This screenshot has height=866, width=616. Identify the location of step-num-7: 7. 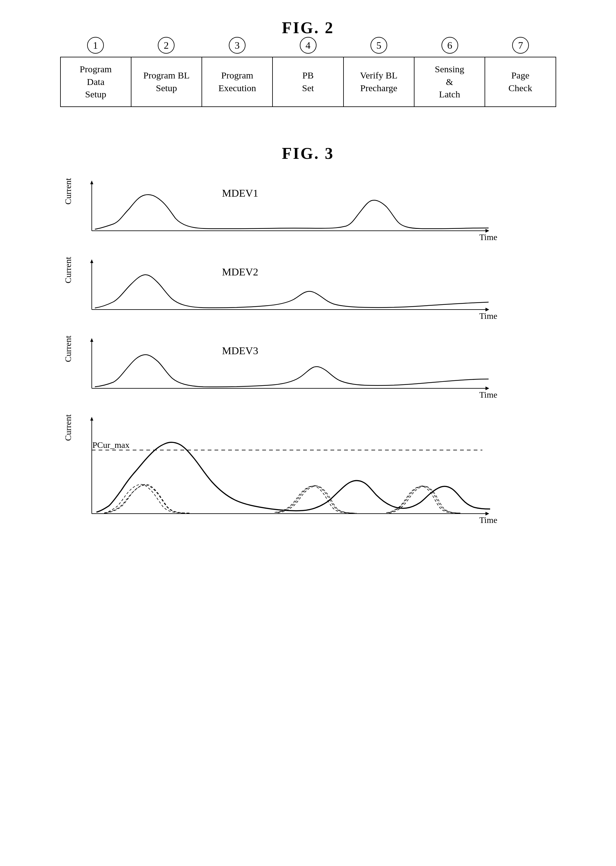
(520, 47).